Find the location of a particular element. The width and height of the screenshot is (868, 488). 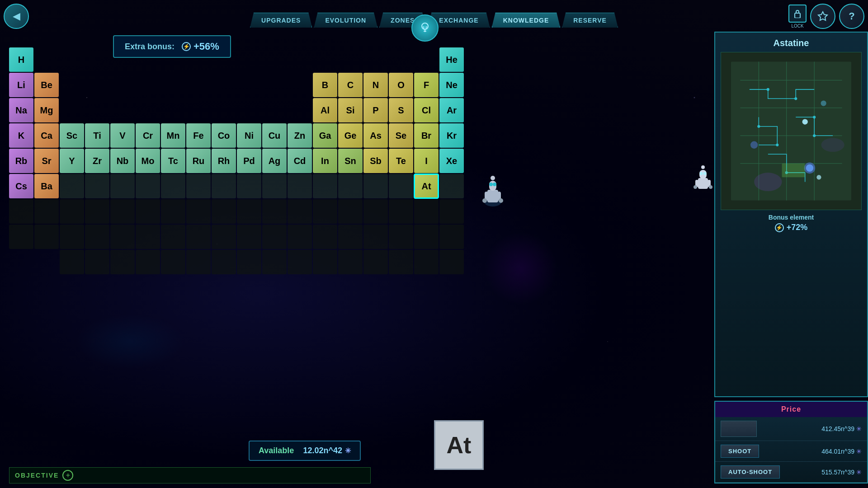

auto-shoot-button: AUTO-SHOOT is located at coordinates (750, 472).